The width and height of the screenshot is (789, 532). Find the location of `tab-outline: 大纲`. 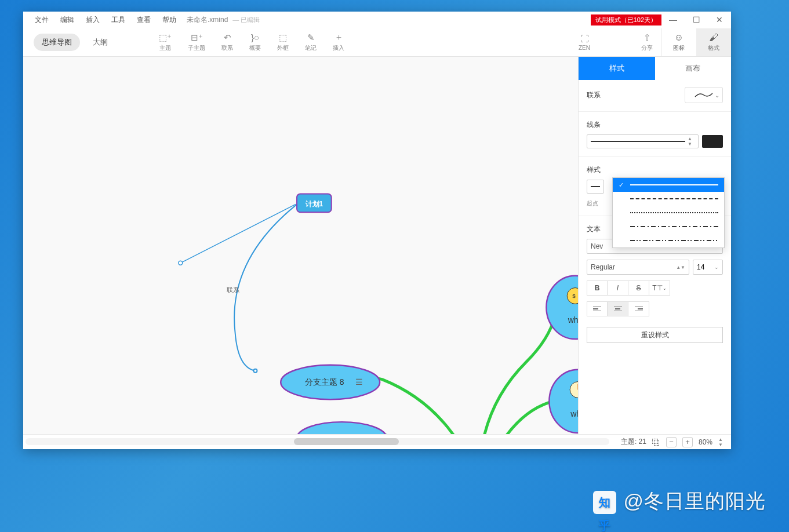

tab-outline: 大纲 is located at coordinates (100, 42).